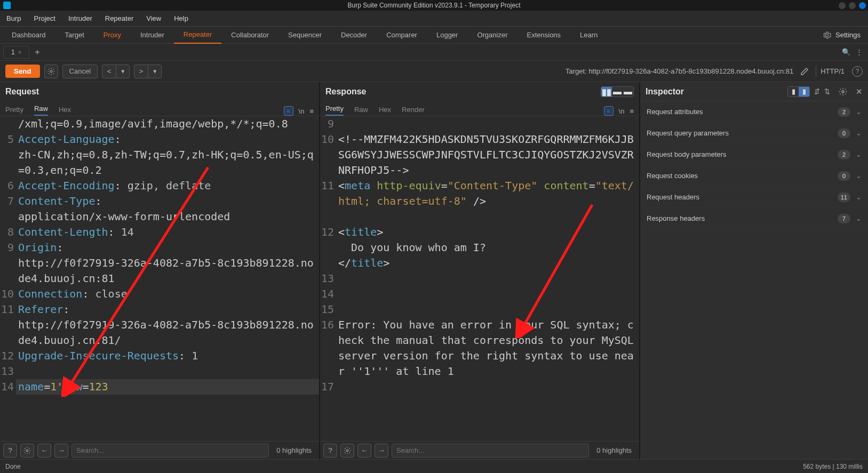 Image resolution: width=868 pixels, height=473 pixels. What do you see at coordinates (13, 52) in the screenshot?
I see `tab-label: 1` at bounding box center [13, 52].